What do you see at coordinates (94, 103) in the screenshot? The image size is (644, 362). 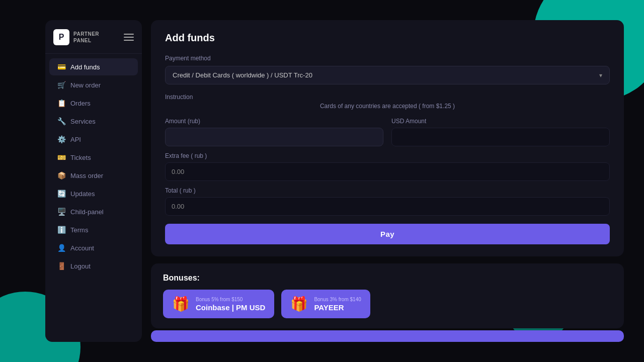 I see `sidebar-item-orders: 📋 Orders` at bounding box center [94, 103].